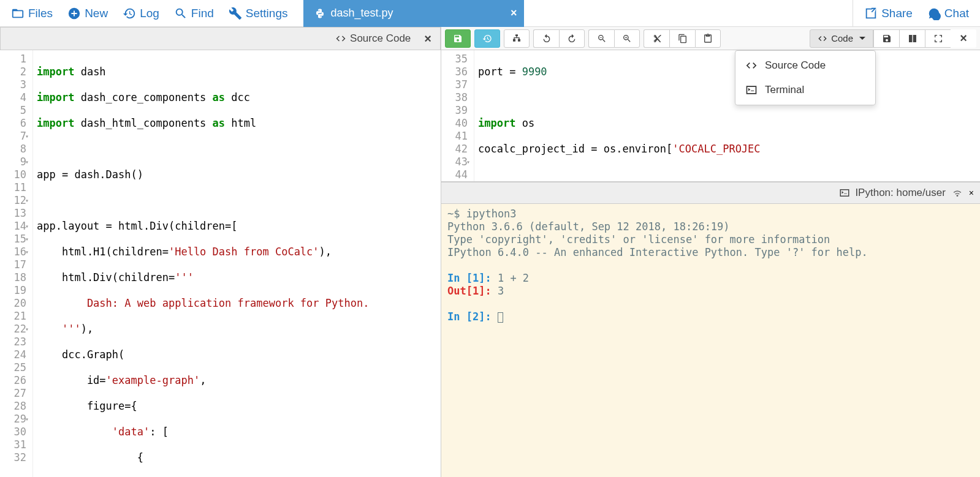  I want to click on val: 3, so click(501, 291).